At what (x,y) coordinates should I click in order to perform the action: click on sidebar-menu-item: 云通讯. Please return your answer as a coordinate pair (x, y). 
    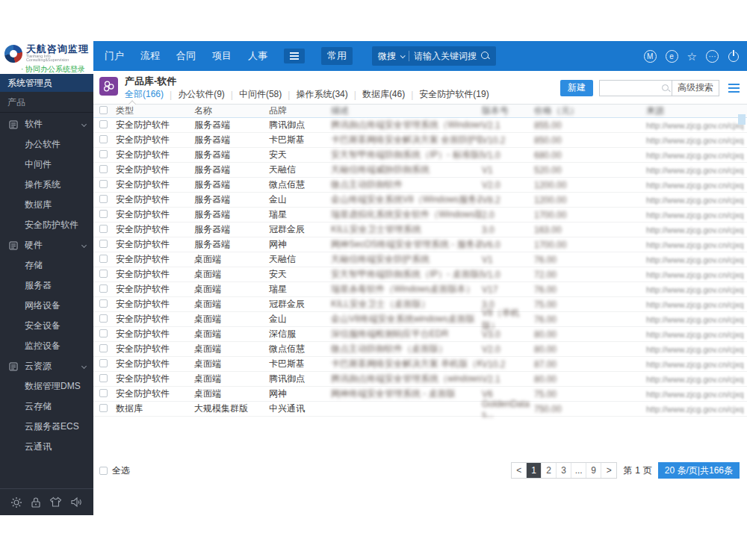
    Looking at the image, I should click on (46, 447).